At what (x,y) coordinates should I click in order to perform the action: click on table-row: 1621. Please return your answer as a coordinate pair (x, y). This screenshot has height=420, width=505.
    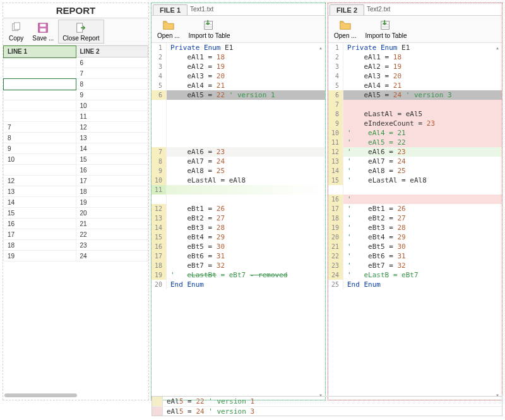
    Looking at the image, I should click on (76, 224).